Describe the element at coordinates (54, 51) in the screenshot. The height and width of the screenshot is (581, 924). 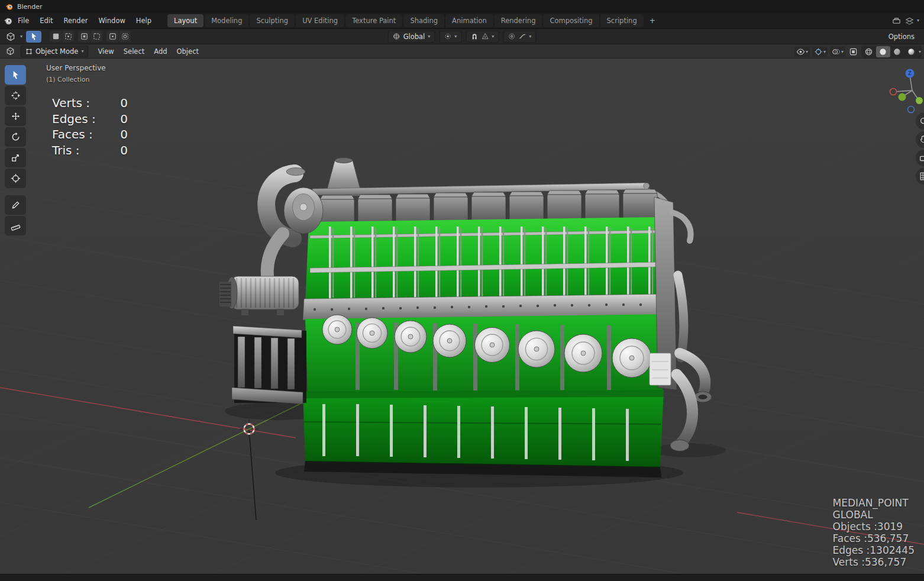
I see `mode-dropdown: Object Mode ▾` at that location.